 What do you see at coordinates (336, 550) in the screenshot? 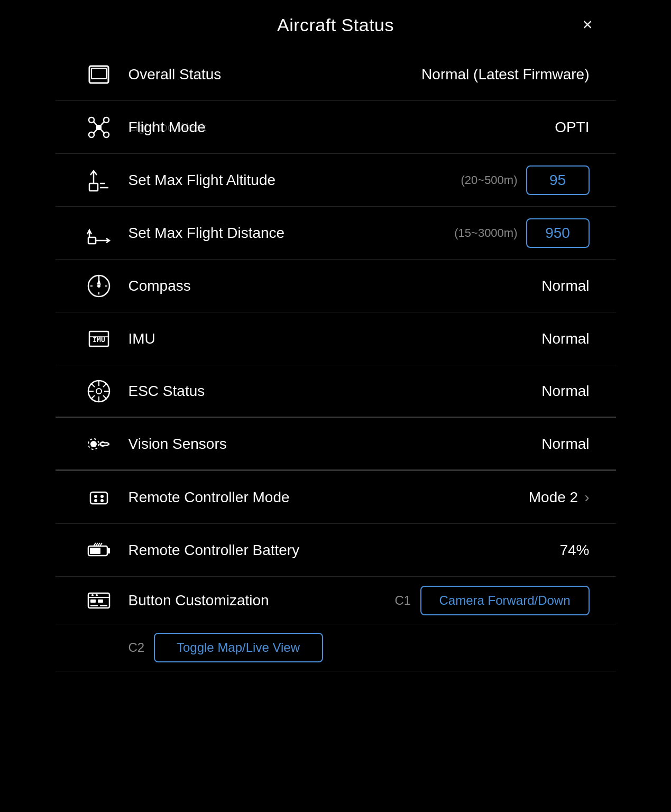
I see `rc-battery-row: Remote Controller Battery 74%` at bounding box center [336, 550].